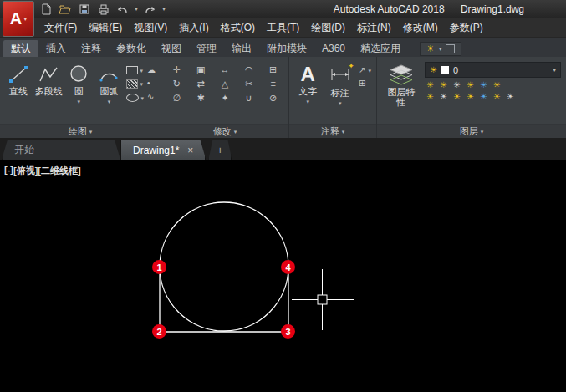 This screenshot has width=566, height=392. I want to click on leader-tool-button: ↗▾, so click(365, 70).